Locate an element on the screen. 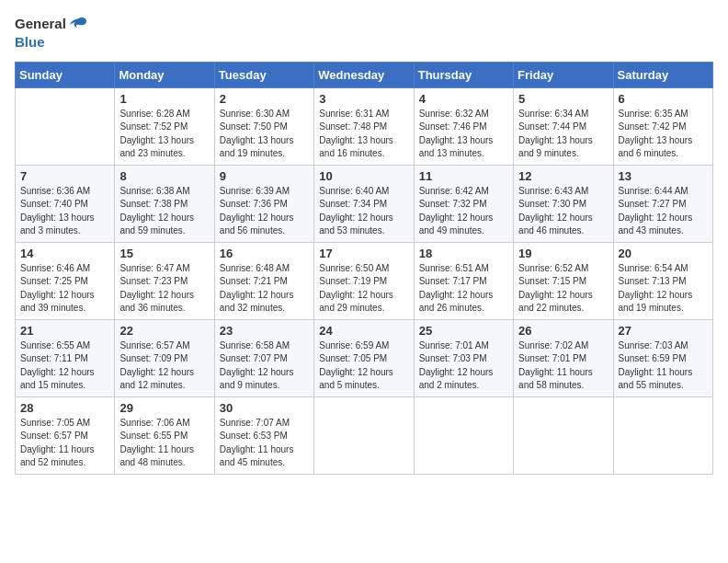  day-number: 27 is located at coordinates (664, 331).